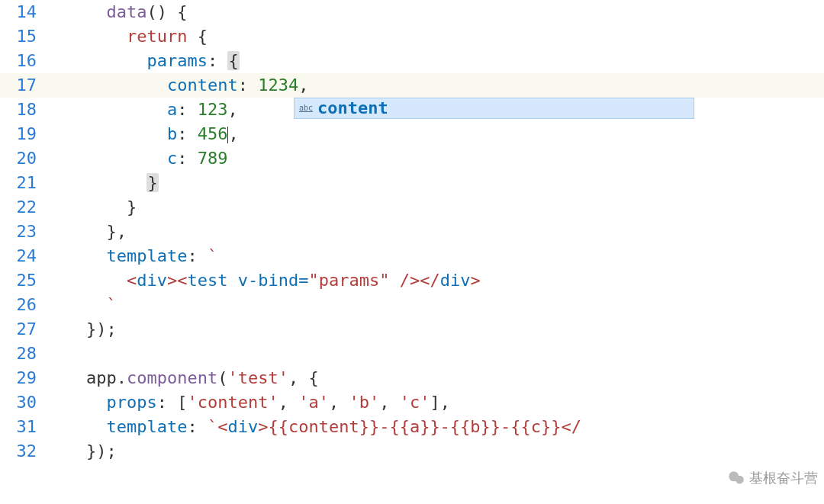  Describe the element at coordinates (435, 37) in the screenshot. I see `code-line: return {` at that location.